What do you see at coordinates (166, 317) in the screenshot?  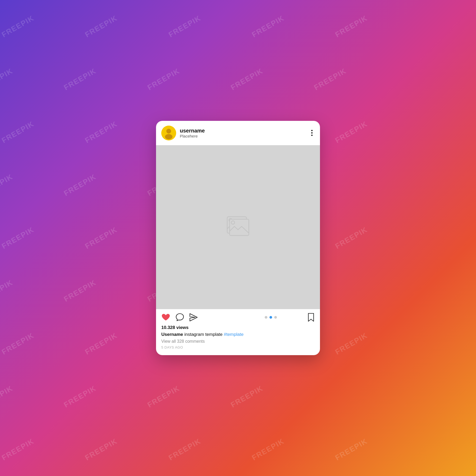 I see `heart-icon` at bounding box center [166, 317].